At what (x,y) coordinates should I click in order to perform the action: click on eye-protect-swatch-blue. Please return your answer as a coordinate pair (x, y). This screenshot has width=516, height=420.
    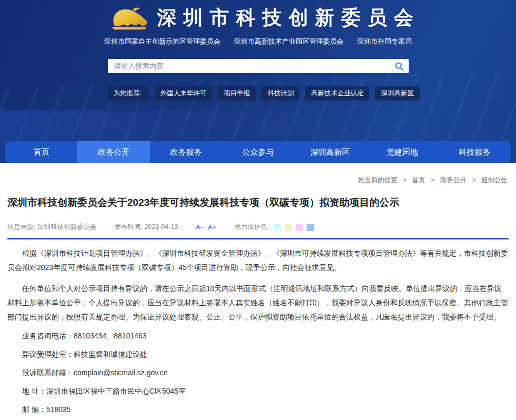
    Looking at the image, I should click on (310, 227).